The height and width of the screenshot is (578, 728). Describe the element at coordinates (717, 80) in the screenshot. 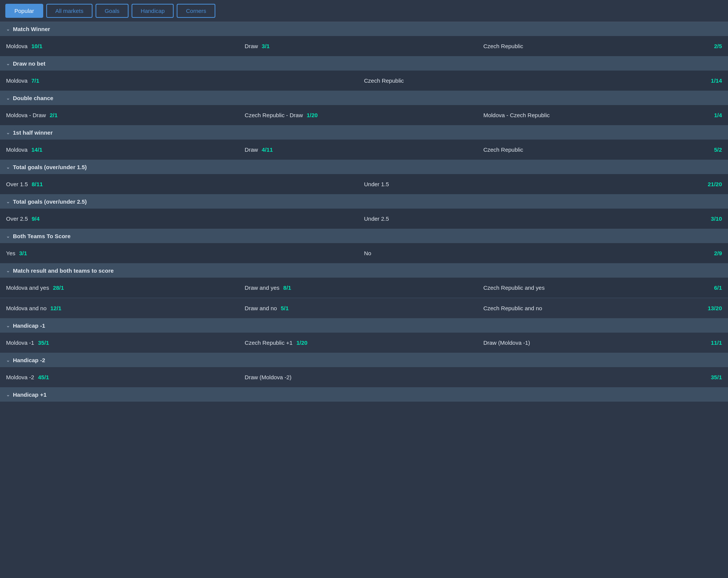

I see `odds-value: 1/14` at that location.